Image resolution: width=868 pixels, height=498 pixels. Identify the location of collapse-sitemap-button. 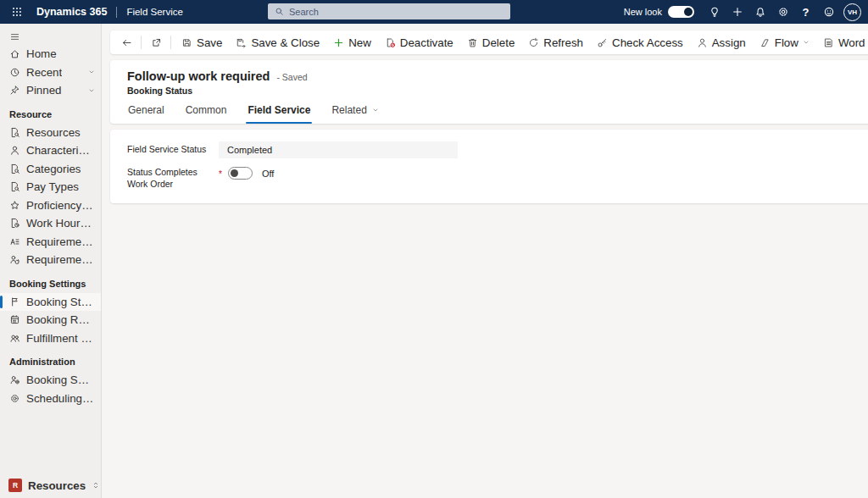
(51, 34).